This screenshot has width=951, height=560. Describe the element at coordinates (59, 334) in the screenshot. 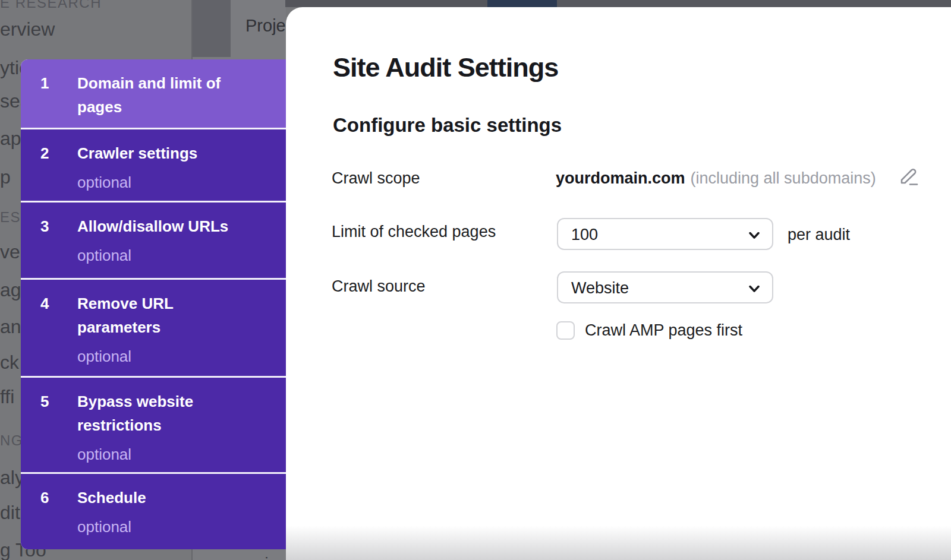

I see `step-number: 4` at that location.